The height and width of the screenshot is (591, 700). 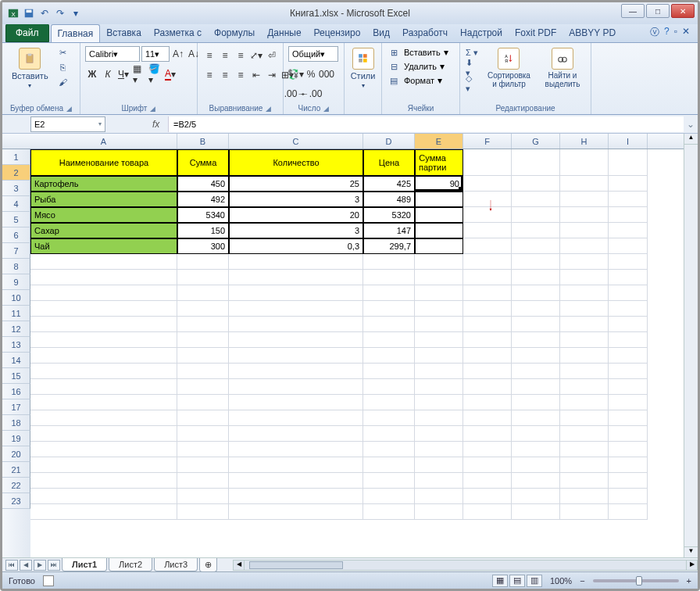 I want to click on cell-D21, so click(x=389, y=481).